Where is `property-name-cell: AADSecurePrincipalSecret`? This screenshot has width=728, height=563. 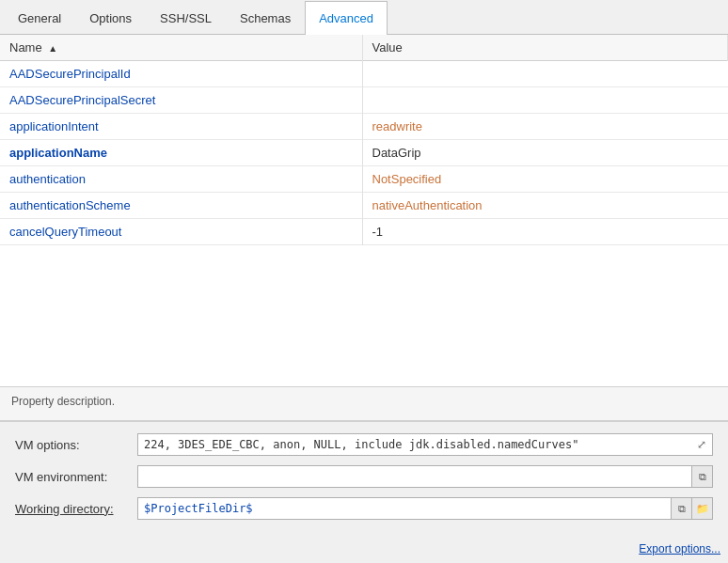 property-name-cell: AADSecurePrincipalSecret is located at coordinates (181, 101).